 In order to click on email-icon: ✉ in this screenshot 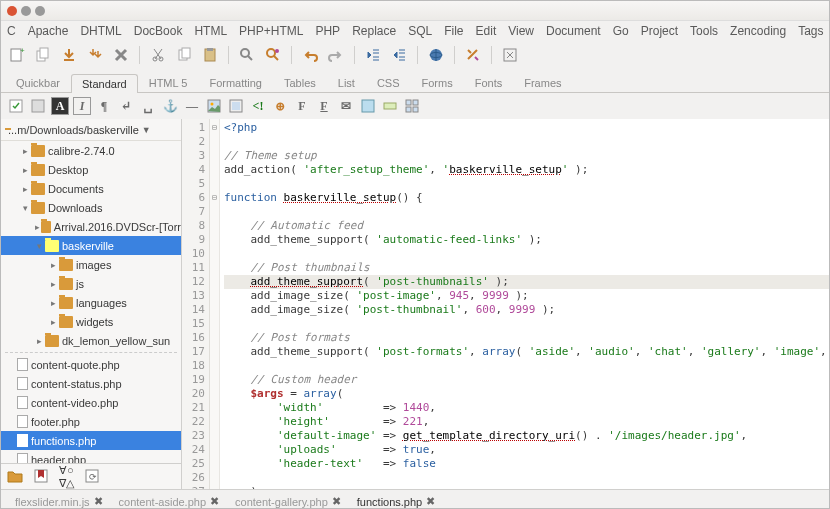, I will do `click(346, 106)`.